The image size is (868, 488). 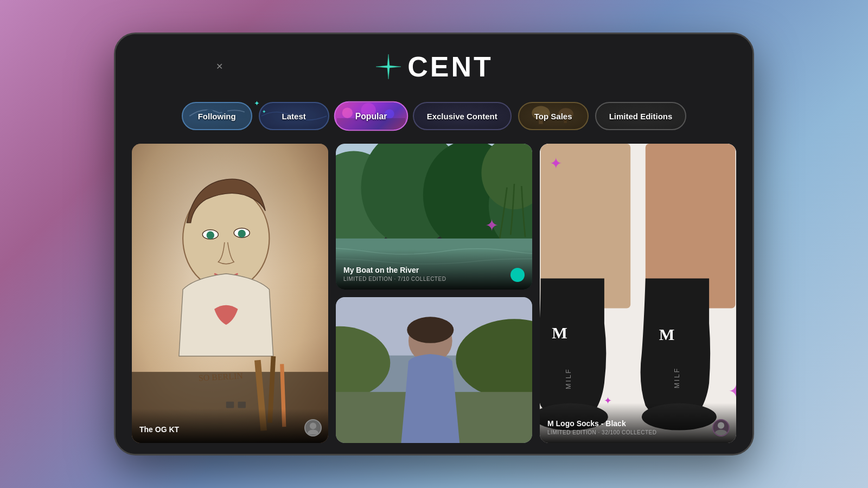 I want to click on card-river: ✦ My Boat on the River LIMITED EDITION ·…, so click(x=434, y=217).